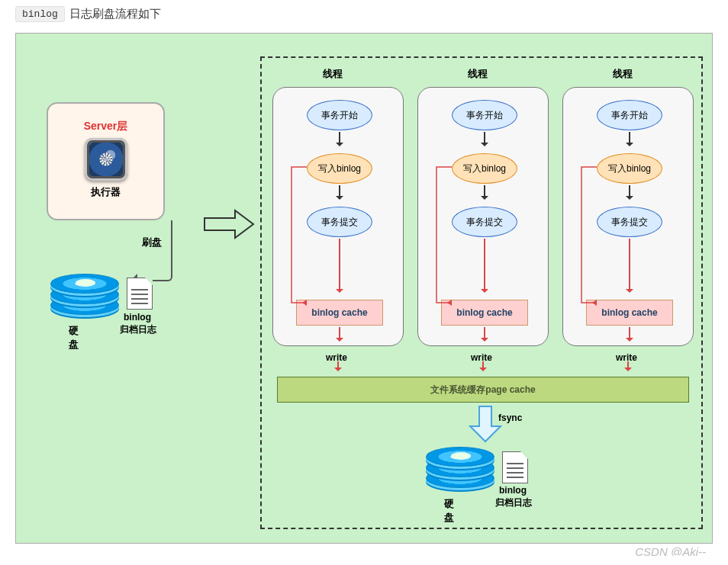  I want to click on thread-title-2: 线程, so click(478, 74).